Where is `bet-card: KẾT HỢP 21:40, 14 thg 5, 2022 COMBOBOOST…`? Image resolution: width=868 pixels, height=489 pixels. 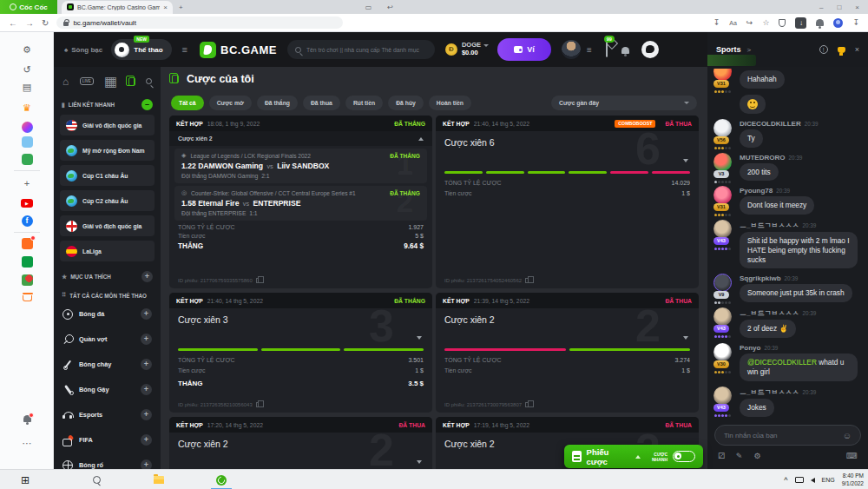
bet-card: KẾT HỢP 21:40, 14 thg 5, 2022 COMBOBOOST… is located at coordinates (568, 202).